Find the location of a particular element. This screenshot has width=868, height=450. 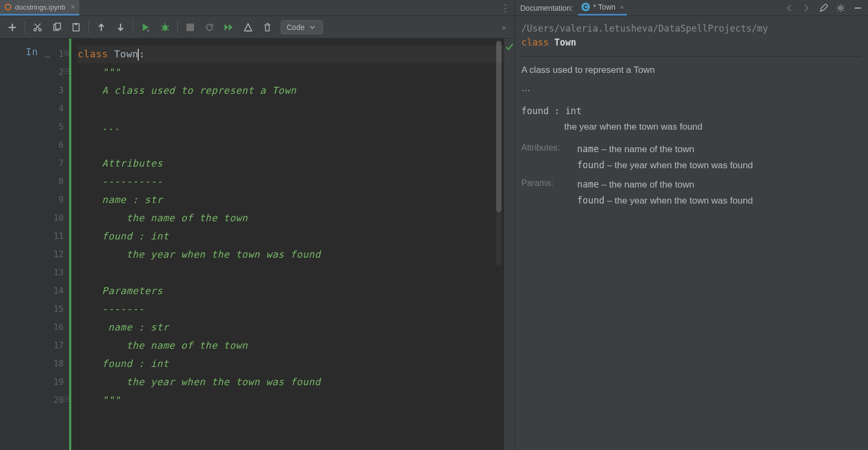

scrollbar-thumb is located at coordinates (499, 126).